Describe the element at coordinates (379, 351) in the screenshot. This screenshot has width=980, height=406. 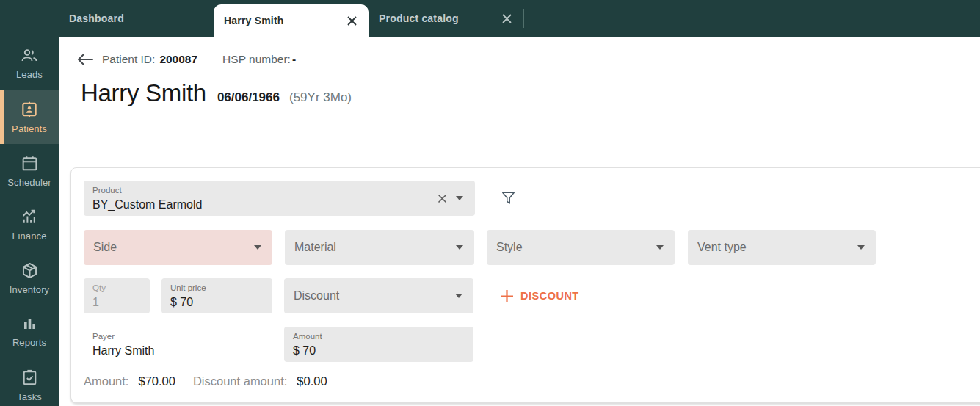
I see `amount-value: $ 70` at that location.